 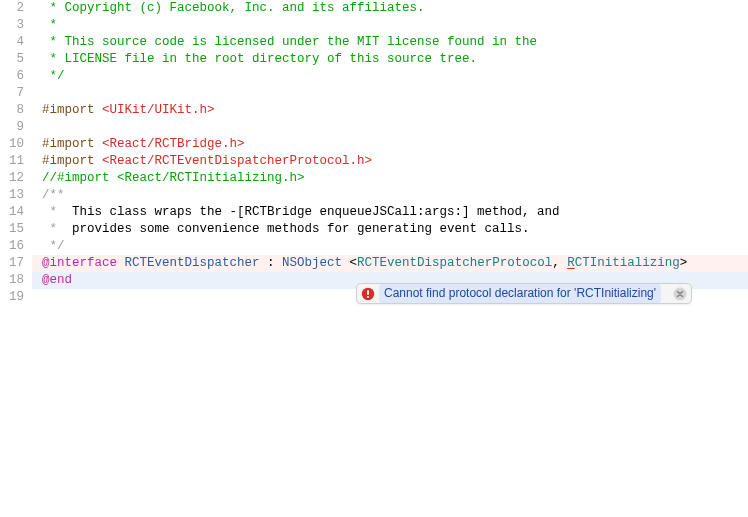 What do you see at coordinates (12, 110) in the screenshot?
I see `line-number: 8` at bounding box center [12, 110].